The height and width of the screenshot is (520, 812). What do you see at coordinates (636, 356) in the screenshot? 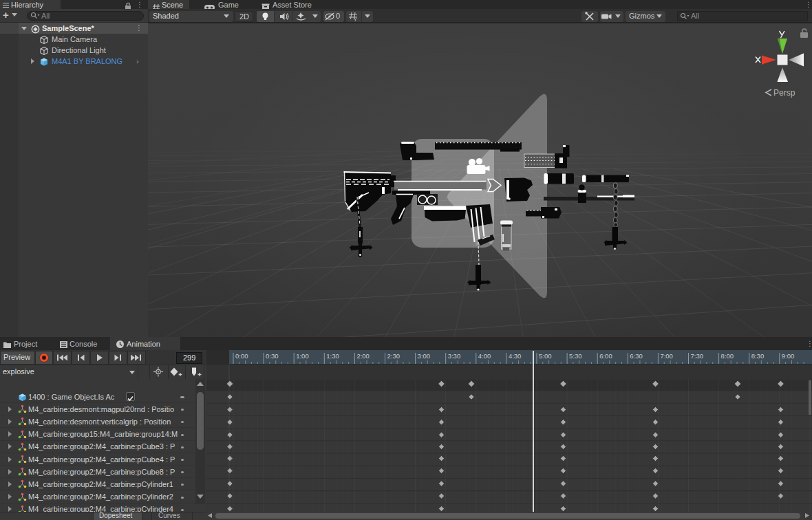
I see `svg-text: 6:30` at bounding box center [636, 356].